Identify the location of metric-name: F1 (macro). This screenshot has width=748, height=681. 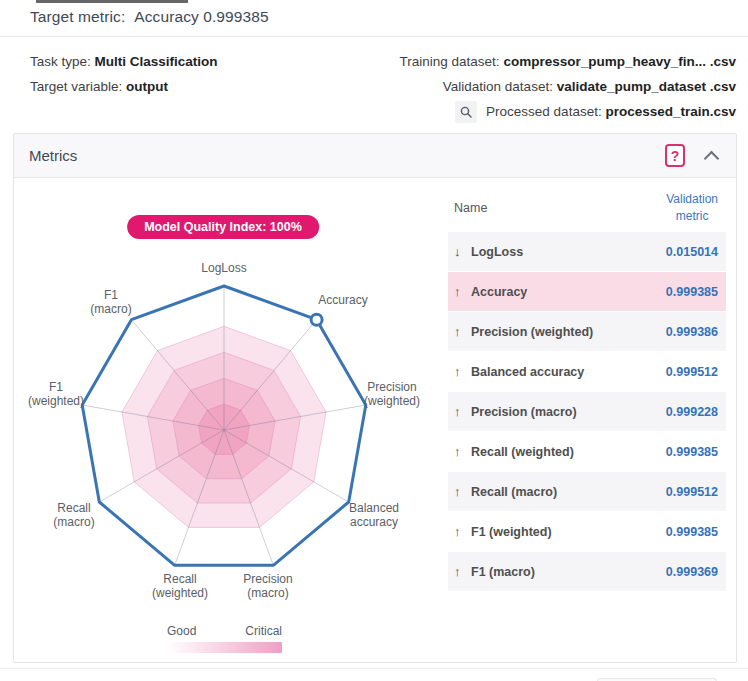
(568, 572).